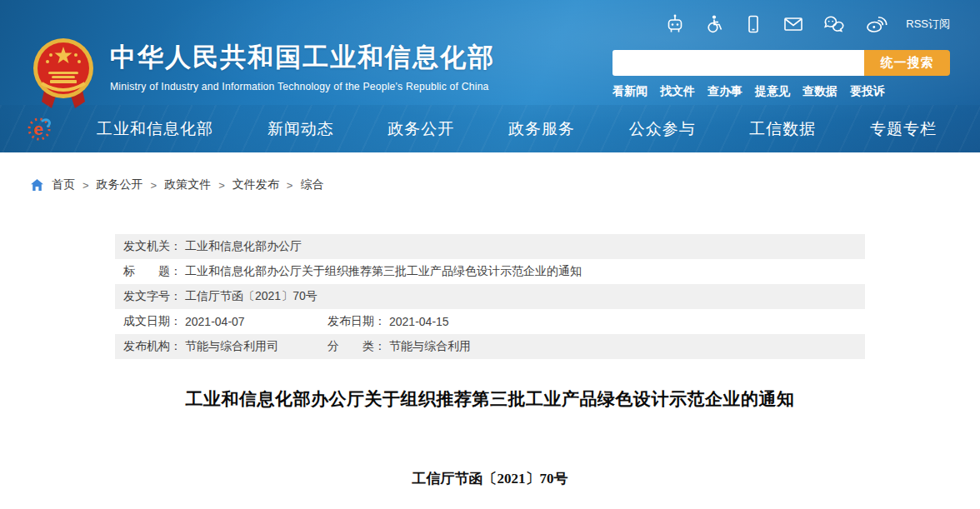 The height and width of the screenshot is (509, 980). What do you see at coordinates (155, 129) in the screenshot?
I see `nav-item-miit: 工业和信息化部` at bounding box center [155, 129].